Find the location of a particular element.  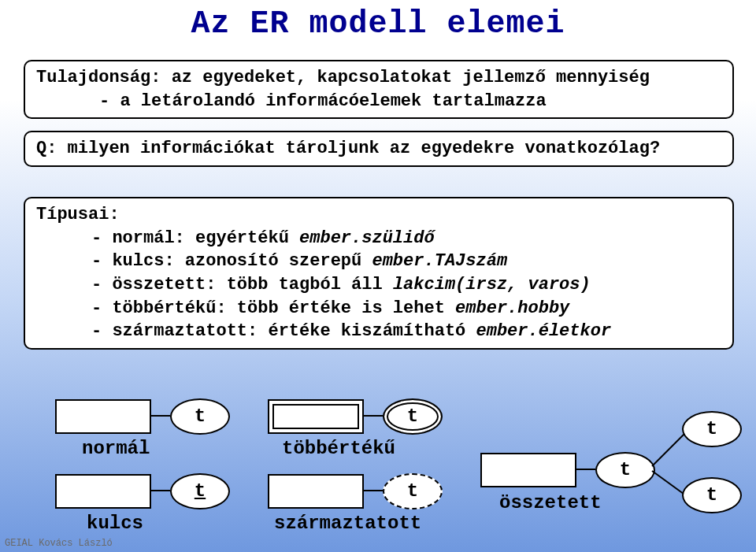

attribute-oval-key: t is located at coordinates (200, 491).